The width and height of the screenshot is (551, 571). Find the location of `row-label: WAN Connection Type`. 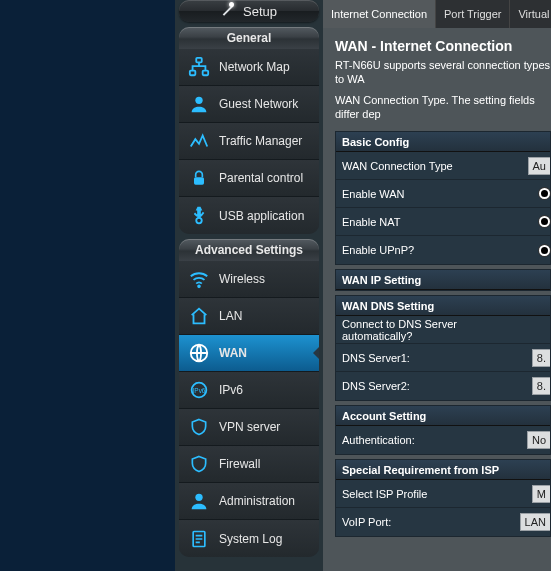

row-label: WAN Connection Type is located at coordinates (431, 166).